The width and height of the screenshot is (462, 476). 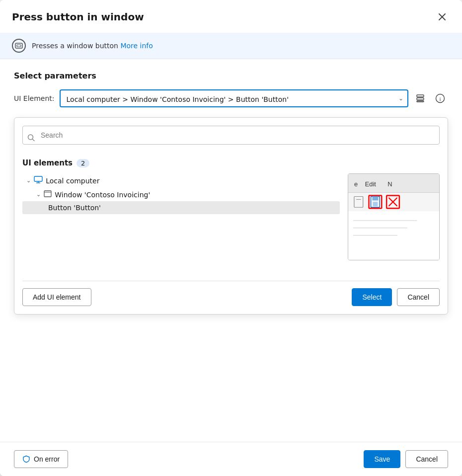 I want to click on svg-text: i, so click(x=440, y=99).